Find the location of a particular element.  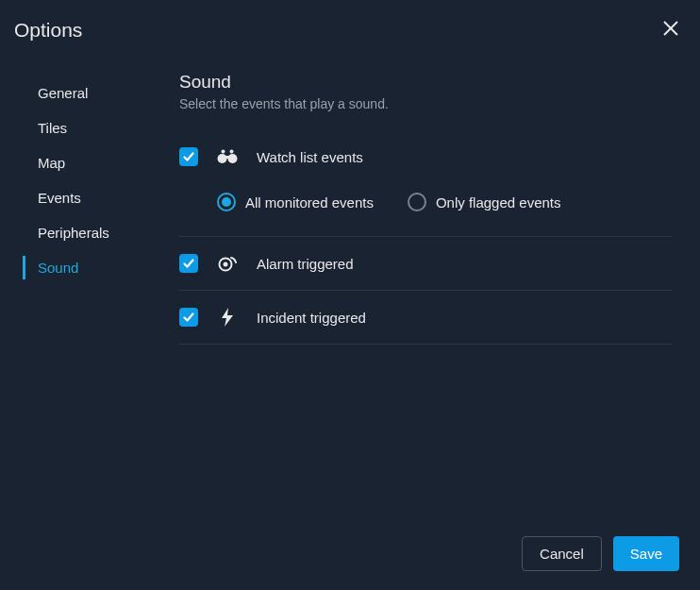

label-incident: Incident triggered is located at coordinates (311, 317).